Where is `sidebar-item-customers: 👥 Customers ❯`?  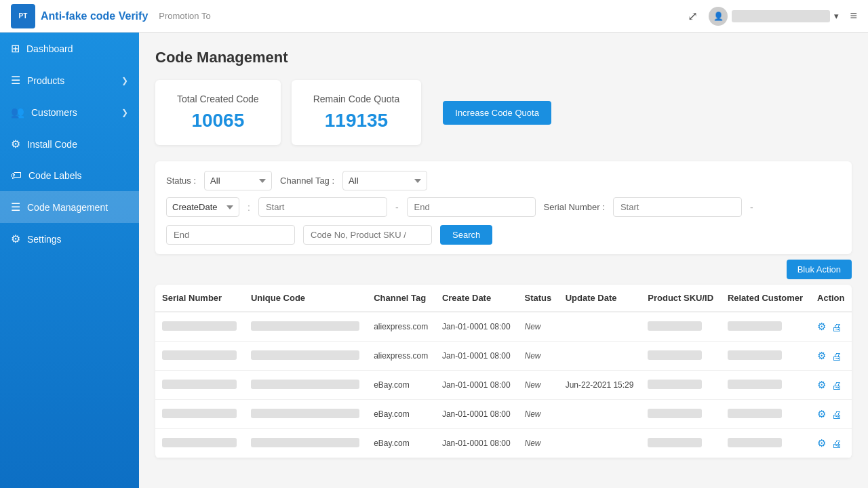
sidebar-item-customers: 👥 Customers ❯ is located at coordinates (69, 113).